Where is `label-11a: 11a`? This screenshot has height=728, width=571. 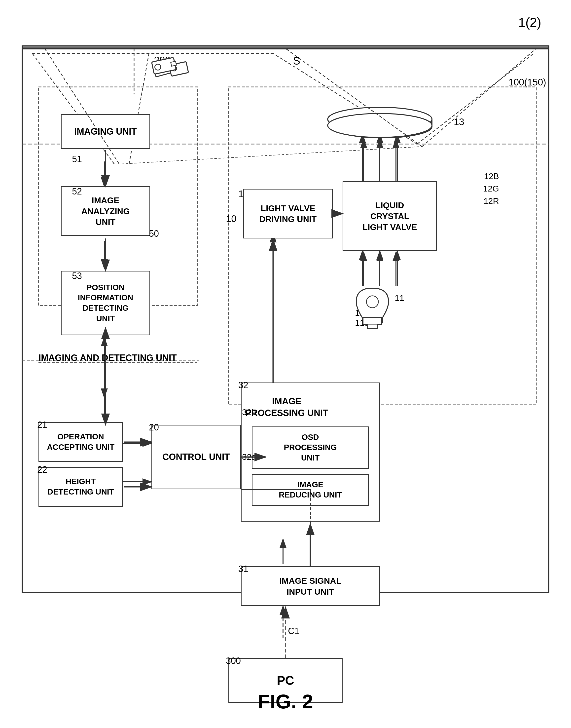
label-11a: 11a is located at coordinates (362, 323).